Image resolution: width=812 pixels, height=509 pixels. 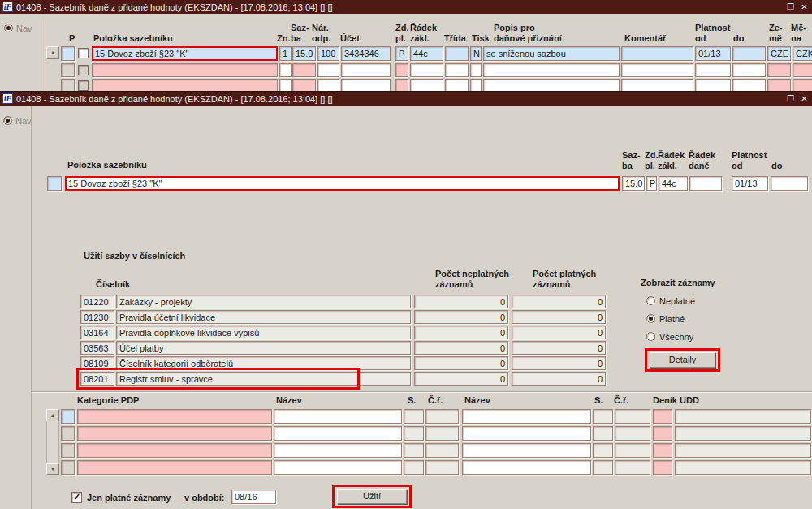 I want to click on popis-field: se sníženou sazbou, so click(x=551, y=54).